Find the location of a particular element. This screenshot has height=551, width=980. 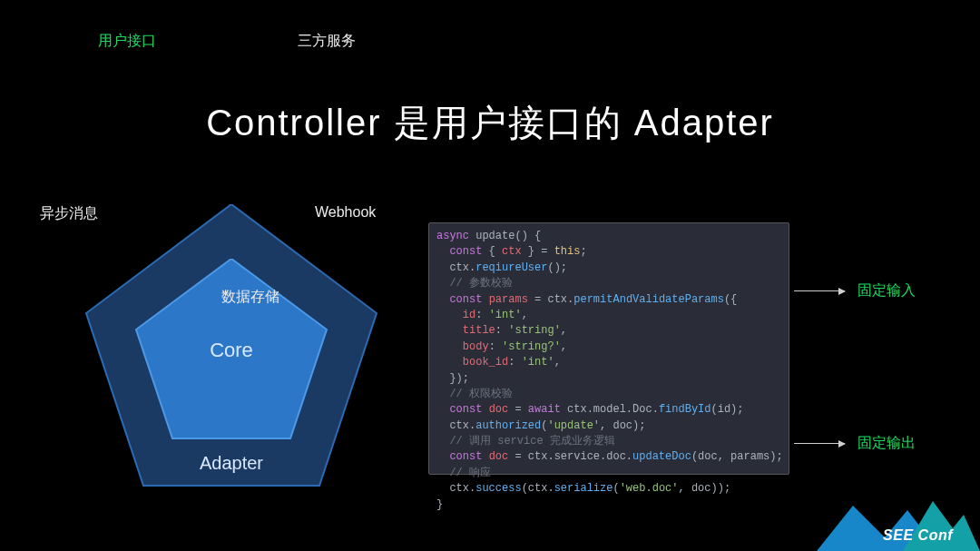

slide-title: Controller 是用户接口的 Adapter is located at coordinates (490, 123).